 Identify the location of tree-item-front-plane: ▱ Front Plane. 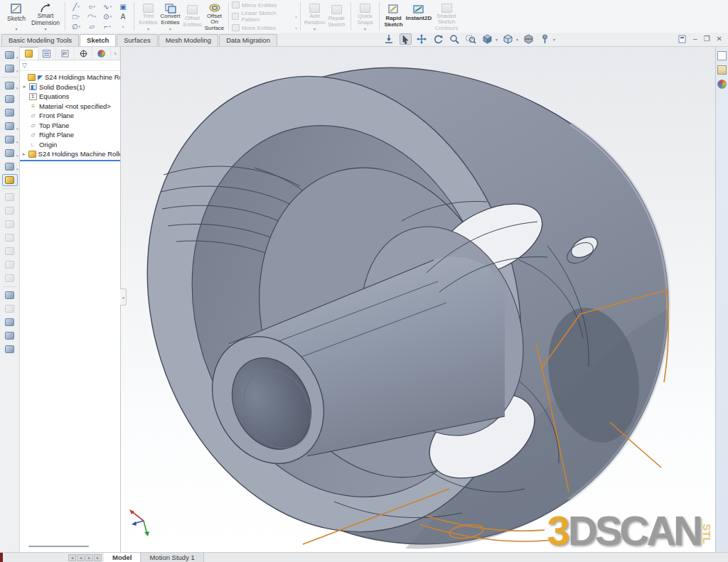
(70, 116).